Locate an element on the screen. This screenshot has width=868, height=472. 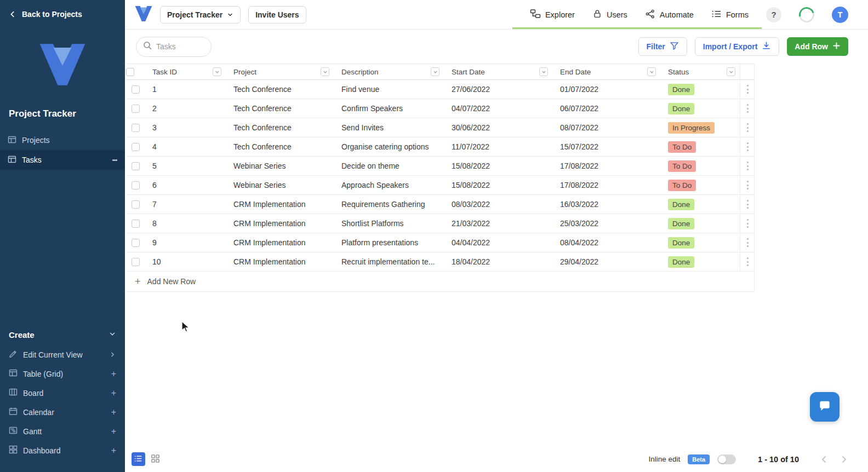
table-row: 6Webinar SeriesApproach Speakers15/08/20… is located at coordinates (440, 185).